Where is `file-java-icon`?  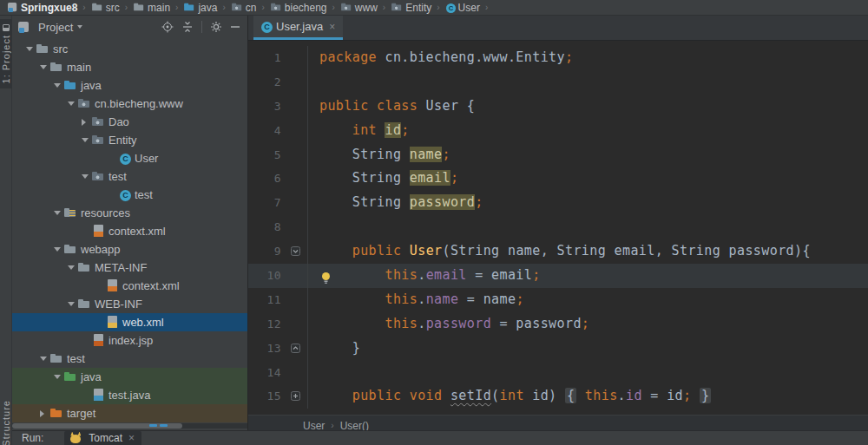
file-java-icon is located at coordinates (99, 396).